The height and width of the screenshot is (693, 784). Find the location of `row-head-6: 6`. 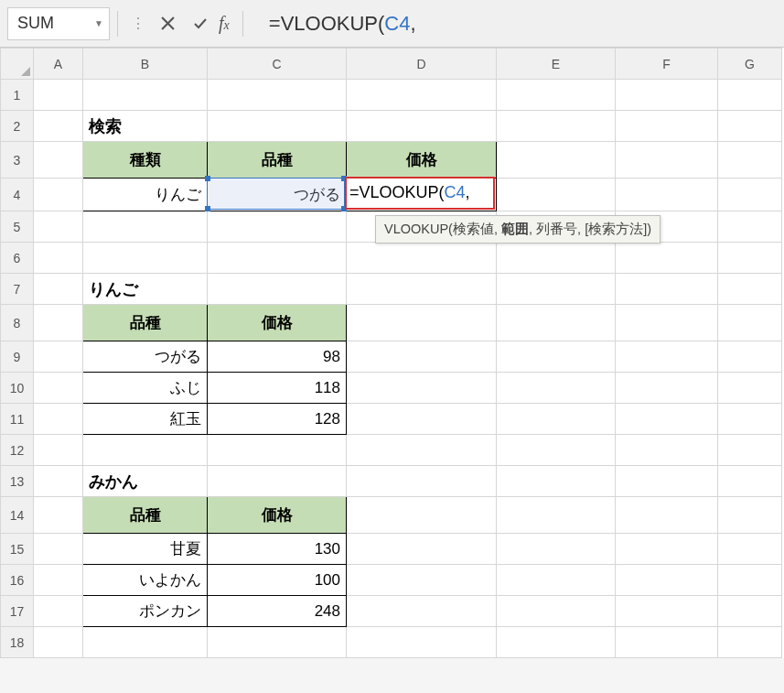

row-head-6: 6 is located at coordinates (17, 258).